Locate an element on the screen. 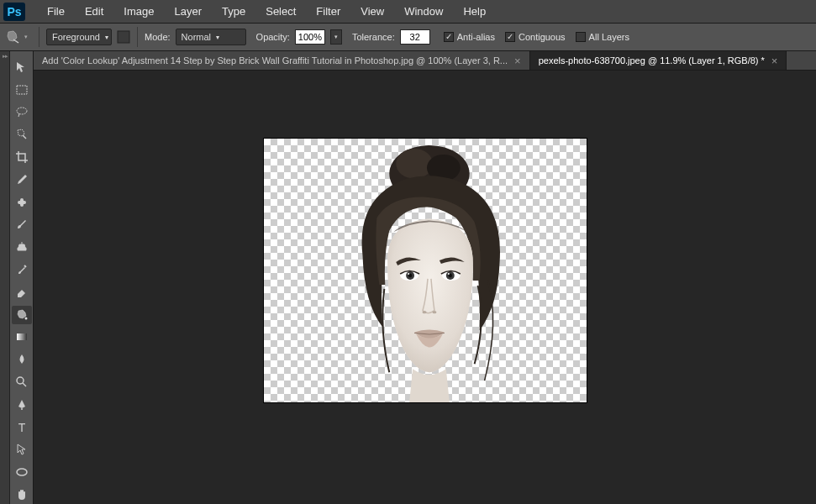 The image size is (816, 504). pen-tool is located at coordinates (22, 405).